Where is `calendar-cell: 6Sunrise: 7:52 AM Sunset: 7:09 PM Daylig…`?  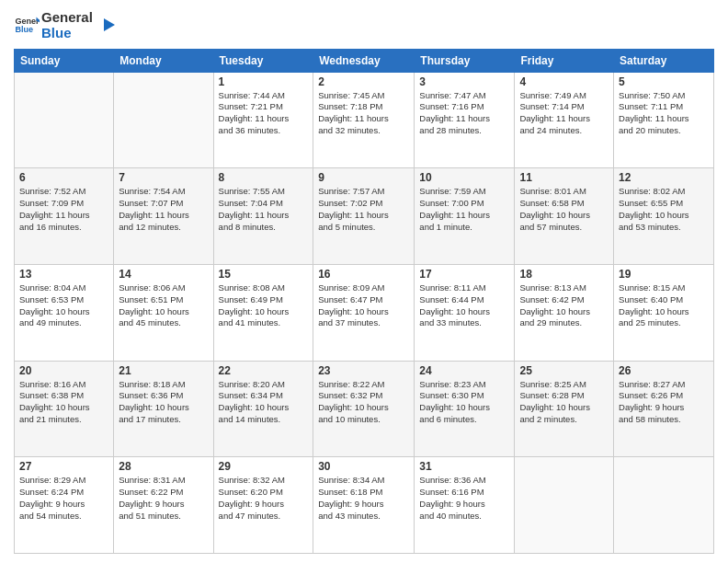
calendar-cell: 6Sunrise: 7:52 AM Sunset: 7:09 PM Daylig… is located at coordinates (64, 217).